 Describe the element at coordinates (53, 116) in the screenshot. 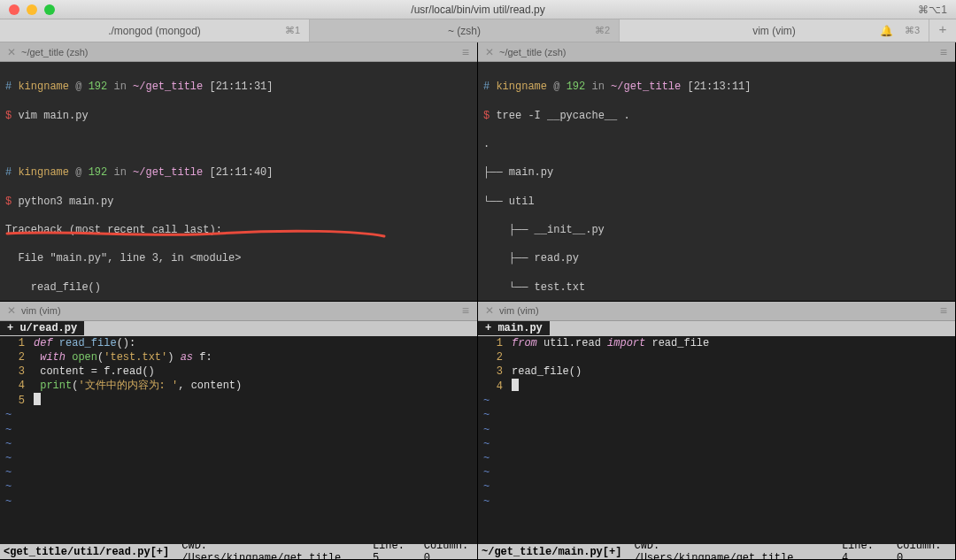

I see `command: vim main.py` at that location.